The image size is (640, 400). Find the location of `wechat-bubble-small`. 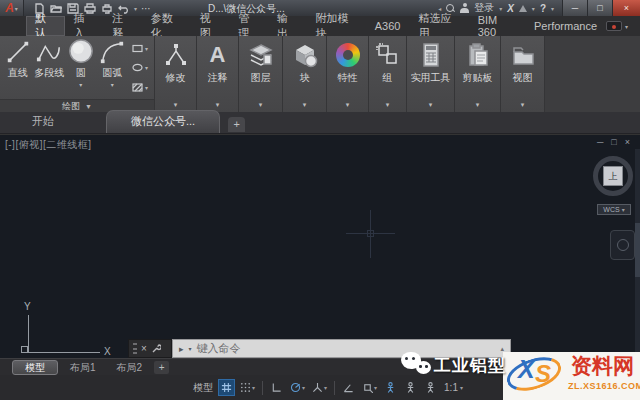

wechat-bubble-small is located at coordinates (424, 368).